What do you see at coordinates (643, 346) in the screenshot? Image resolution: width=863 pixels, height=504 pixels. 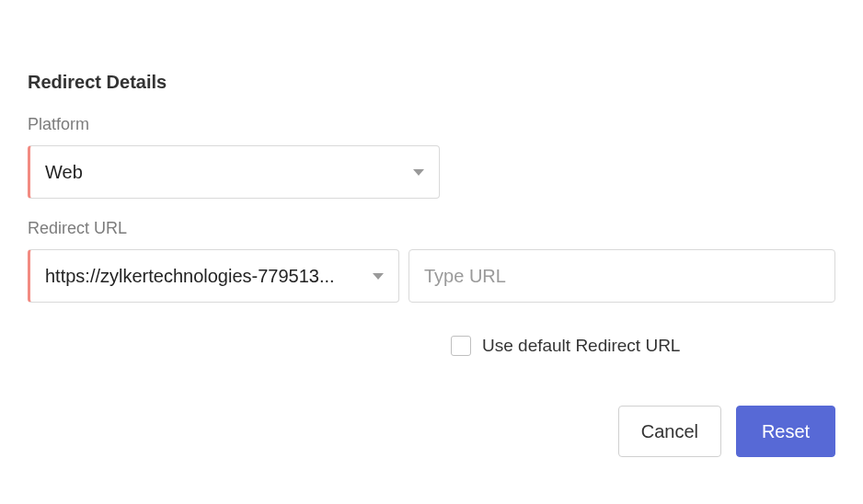 I see `default-redirect-row: Use default Redirect URL` at bounding box center [643, 346].